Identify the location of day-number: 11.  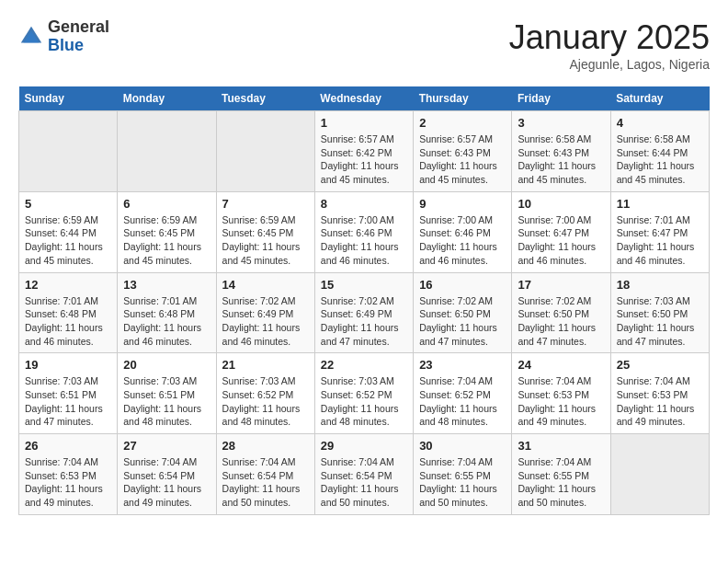
(660, 204).